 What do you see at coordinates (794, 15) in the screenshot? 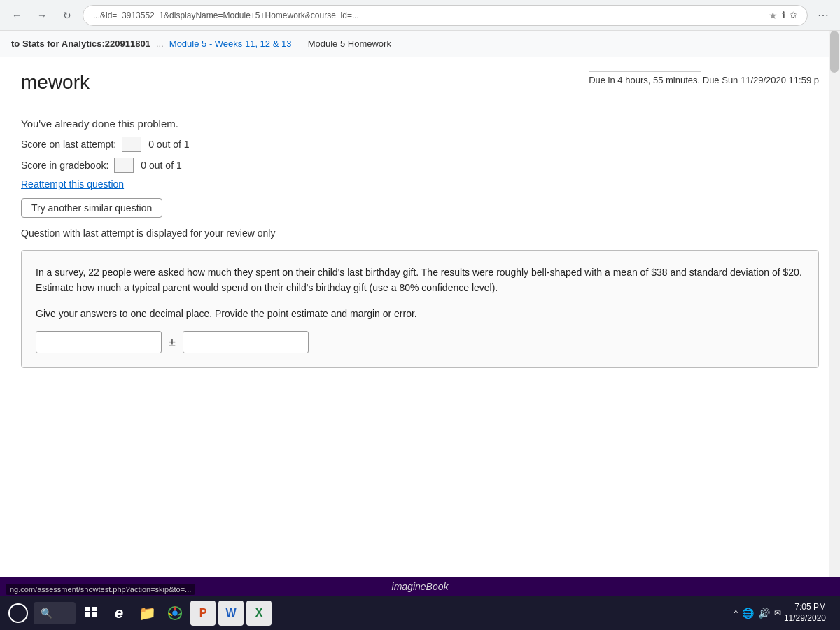
I see `bookmark-icon: ✩` at bounding box center [794, 15].